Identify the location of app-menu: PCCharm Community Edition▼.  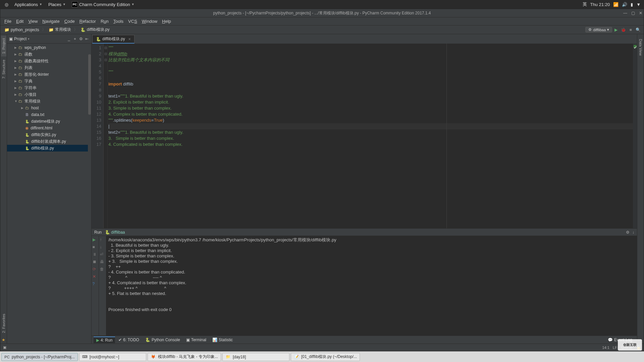
(103, 4).